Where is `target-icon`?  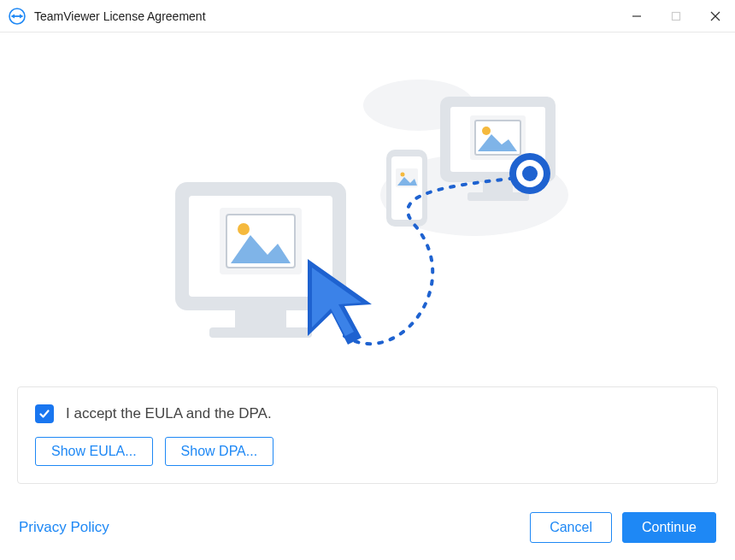 target-icon is located at coordinates (530, 174).